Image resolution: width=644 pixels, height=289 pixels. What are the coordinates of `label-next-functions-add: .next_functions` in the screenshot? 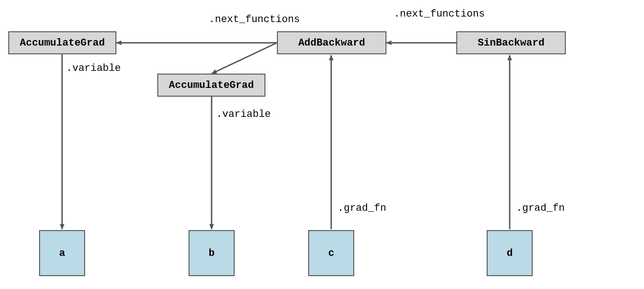 It's located at (254, 19).